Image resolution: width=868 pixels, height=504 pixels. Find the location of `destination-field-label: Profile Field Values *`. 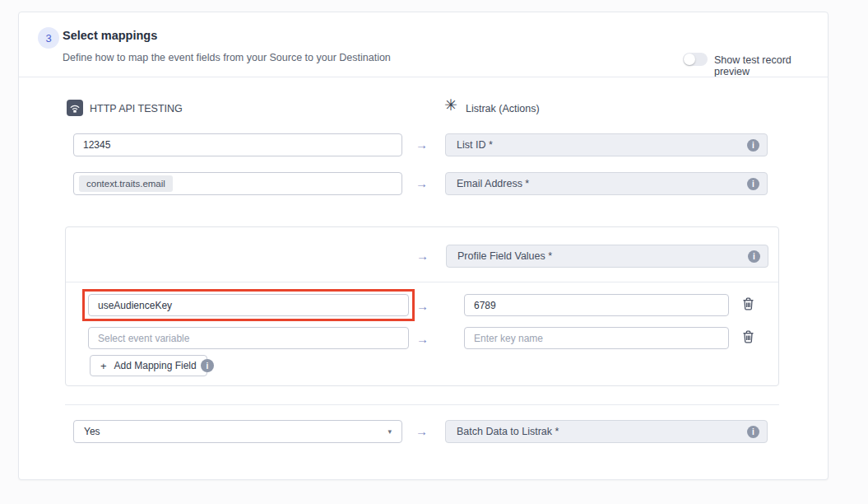

destination-field-label: Profile Field Values * is located at coordinates (505, 256).